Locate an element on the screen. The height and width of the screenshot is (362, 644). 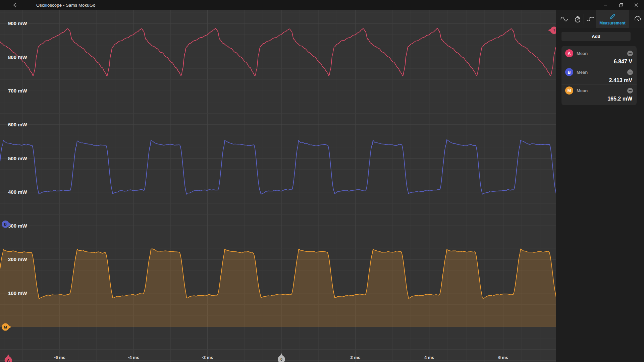
window-controls is located at coordinates (621, 5).